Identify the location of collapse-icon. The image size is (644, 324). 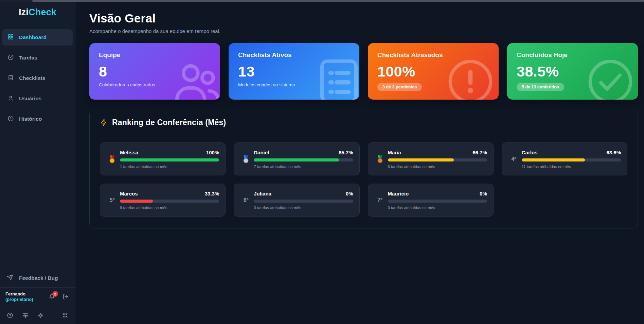
(65, 316).